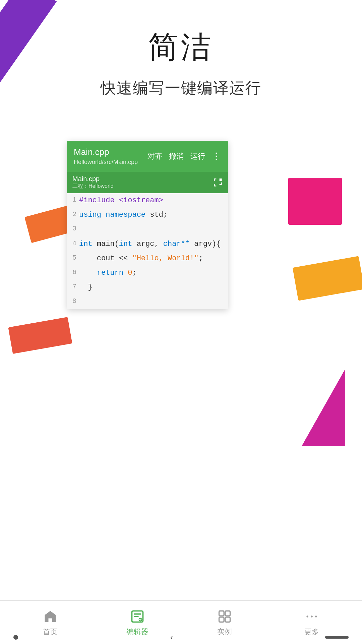 This screenshot has width=362, height=644. What do you see at coordinates (137, 616) in the screenshot?
I see `editor-icon` at bounding box center [137, 616].